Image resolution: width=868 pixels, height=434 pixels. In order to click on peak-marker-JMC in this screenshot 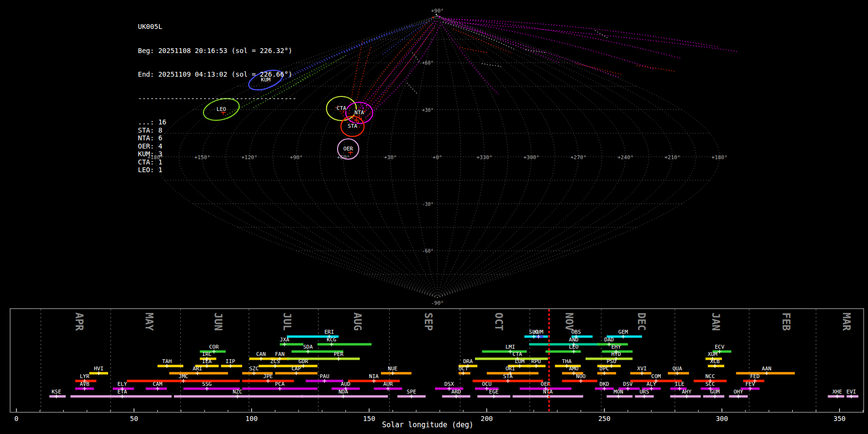, I will do `click(183, 381)`.